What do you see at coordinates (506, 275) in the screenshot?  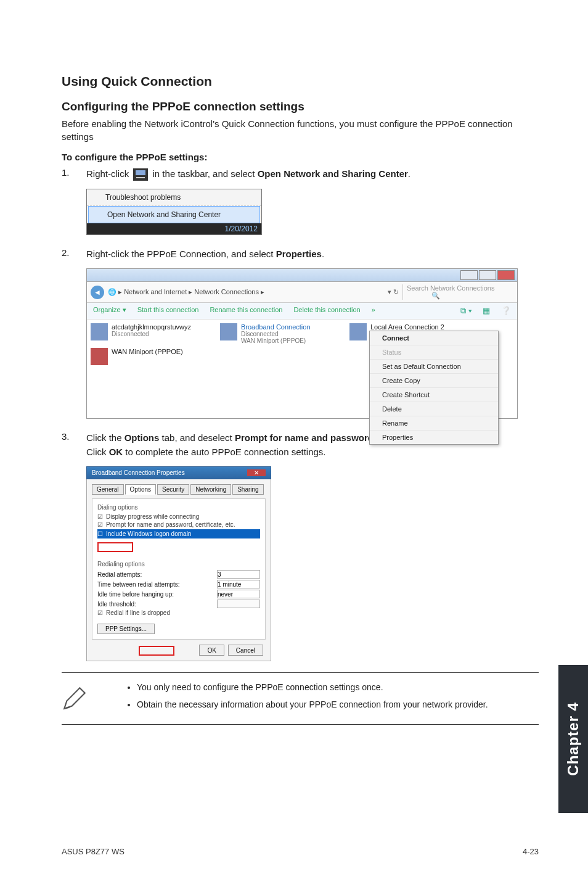 I see `window-close-button` at bounding box center [506, 275].